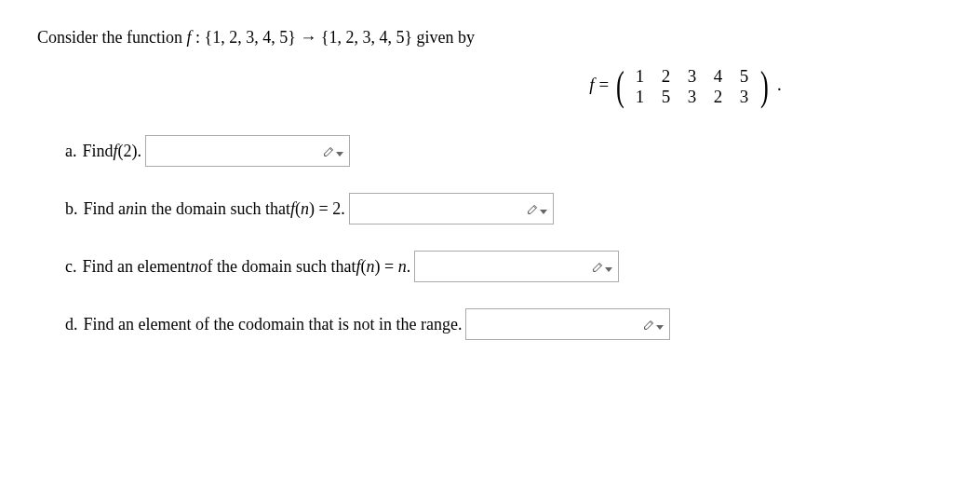  I want to click on matrix-row-2: 1 5 3 2 3, so click(692, 97).